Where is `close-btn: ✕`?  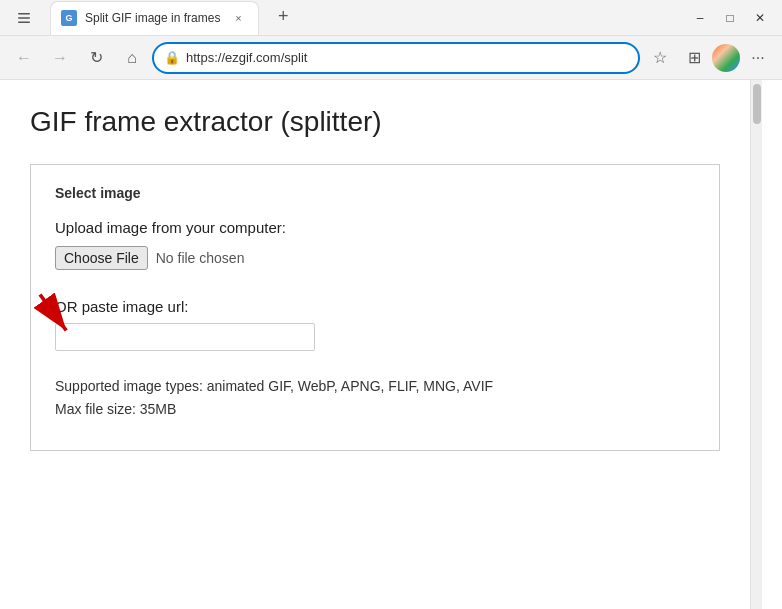
close-btn: ✕ is located at coordinates (760, 18).